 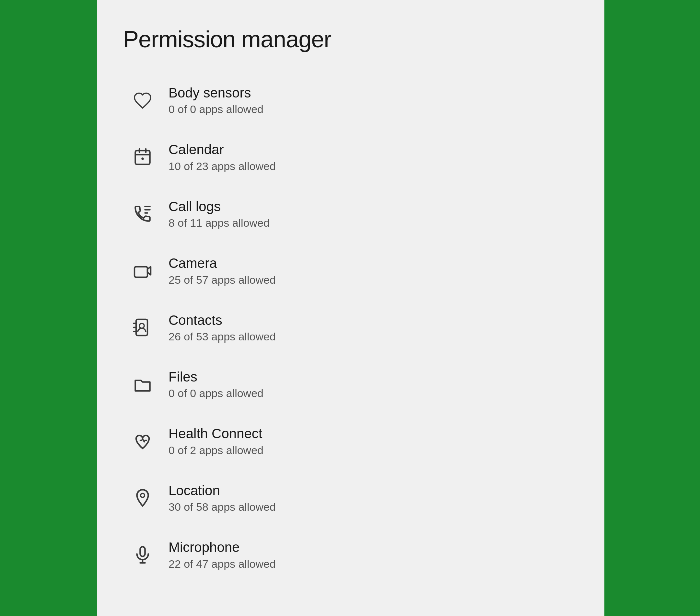 What do you see at coordinates (222, 150) in the screenshot?
I see `permission-name-calendar: Calendar` at bounding box center [222, 150].